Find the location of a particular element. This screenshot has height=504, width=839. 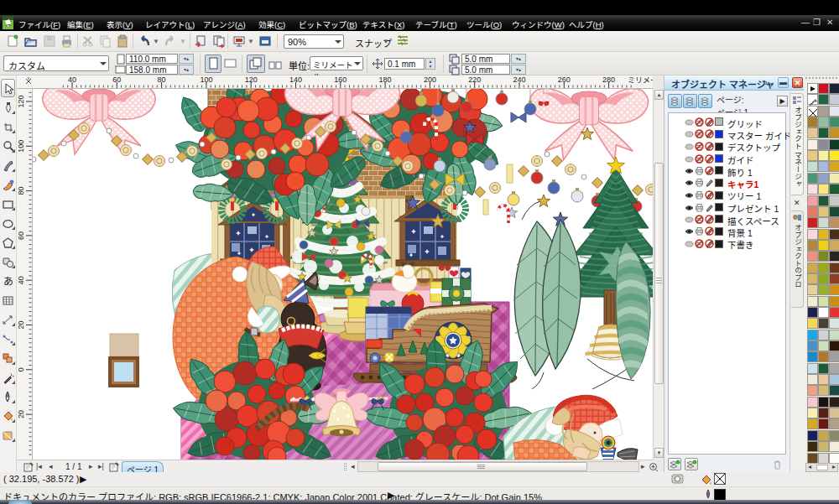

svg-text: 280 is located at coordinates (609, 80).